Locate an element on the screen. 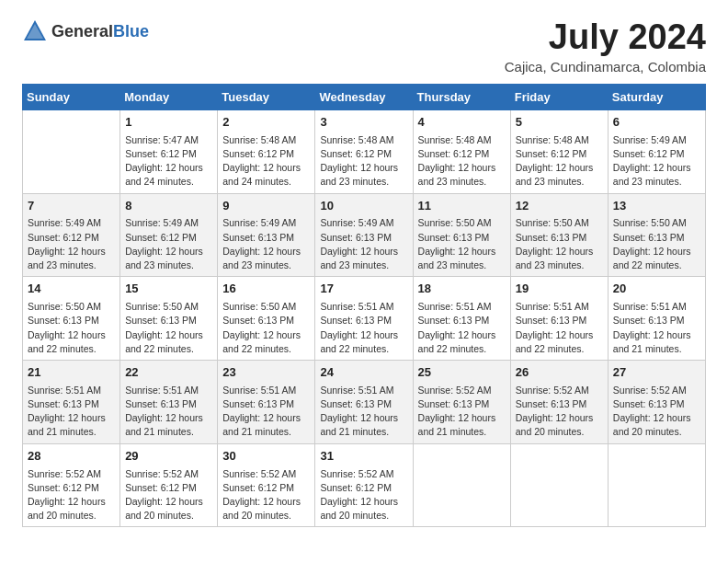 This screenshot has width=728, height=563. weekday-header-thursday: Thursday is located at coordinates (461, 97).